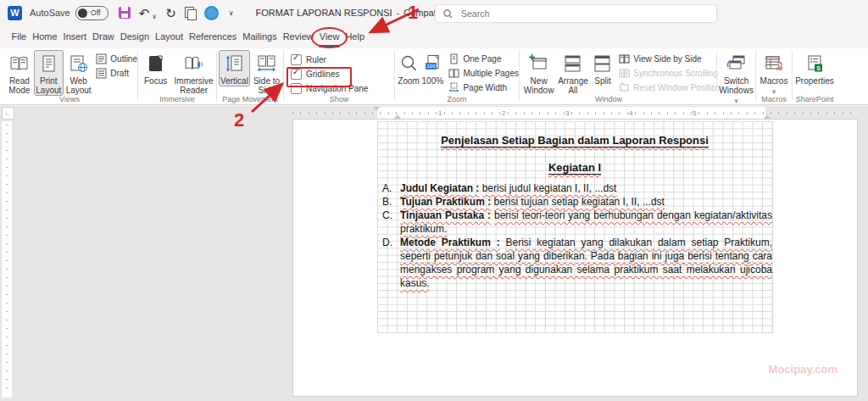 Image resolution: width=868 pixels, height=401 pixels. I want to click on immersive-reader-button: Immersive Reader, so click(193, 73).